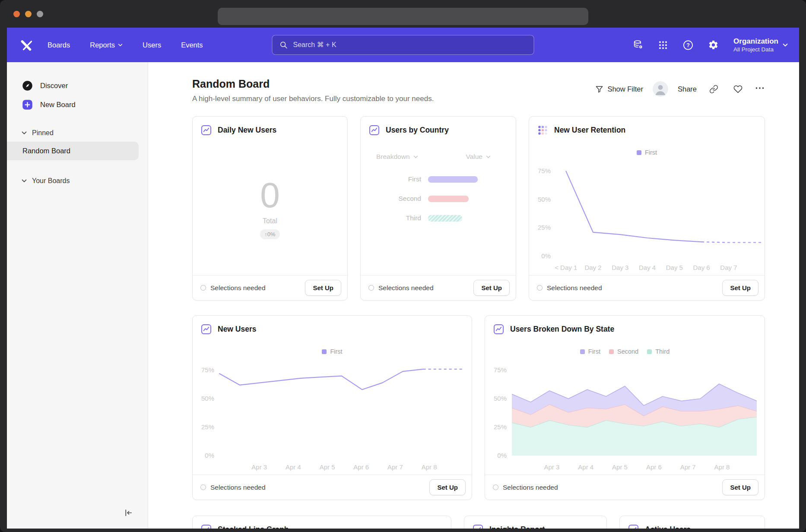 Image resolution: width=806 pixels, height=532 pixels. I want to click on state-area-chart: 75%50%25%0%Apr 3Apr 4Apr 5Apr 6Apr 7Apr …, so click(625, 416).